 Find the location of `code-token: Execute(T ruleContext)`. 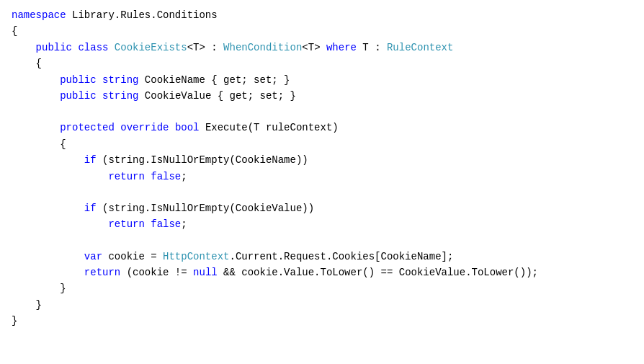

code-token: Execute(T ruleContext) is located at coordinates (268, 128).